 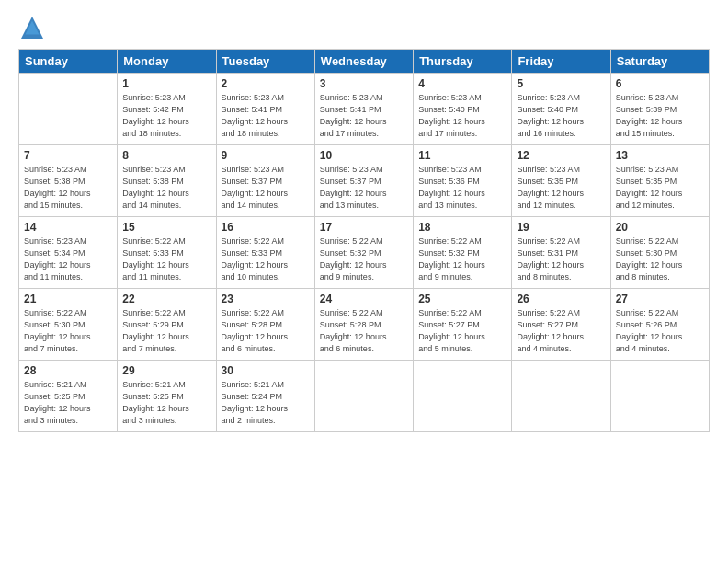 I want to click on day-cell-5: 5Sunrise: 5:23 AM Sunset: 5:40 PM Daylig…, so click(x=561, y=109).